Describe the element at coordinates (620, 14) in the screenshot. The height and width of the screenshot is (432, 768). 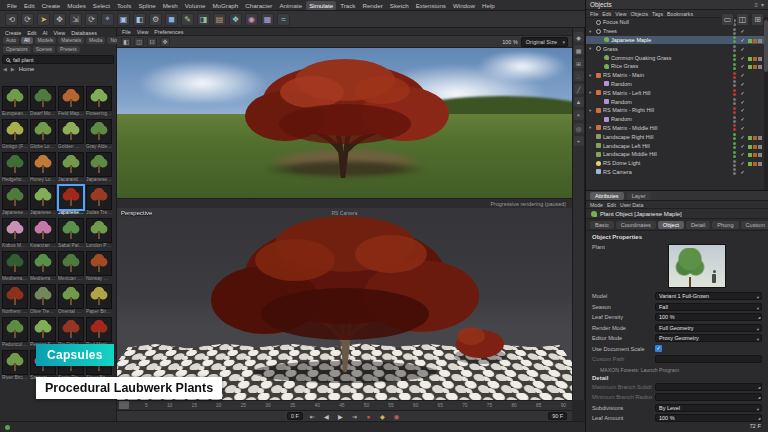
I see `object-manager-menu-item: View` at that location.